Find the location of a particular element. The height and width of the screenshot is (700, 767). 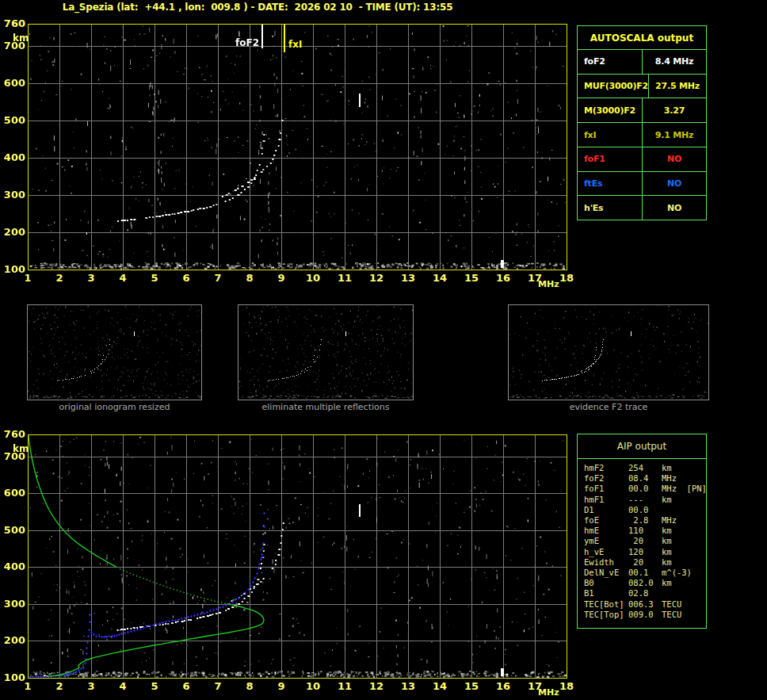

aip-param-value: 08.4 is located at coordinates (645, 479).